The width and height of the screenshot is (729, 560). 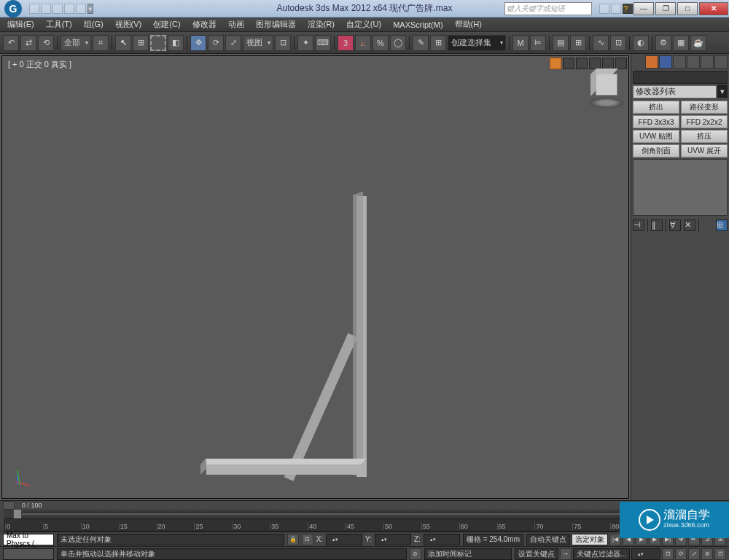 What do you see at coordinates (656, 122) in the screenshot?
I see `ffd3-button: FFD 3x3x3` at bounding box center [656, 122].